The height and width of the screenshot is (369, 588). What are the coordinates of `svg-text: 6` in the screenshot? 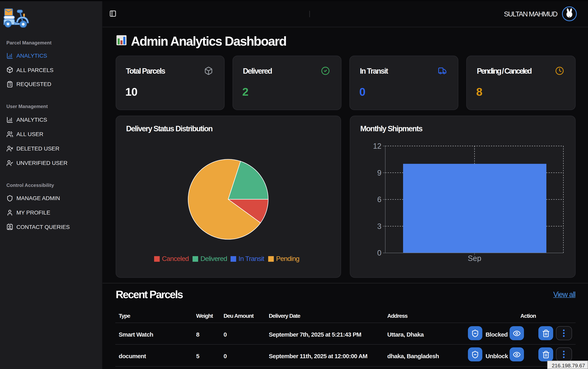 It's located at (379, 200).